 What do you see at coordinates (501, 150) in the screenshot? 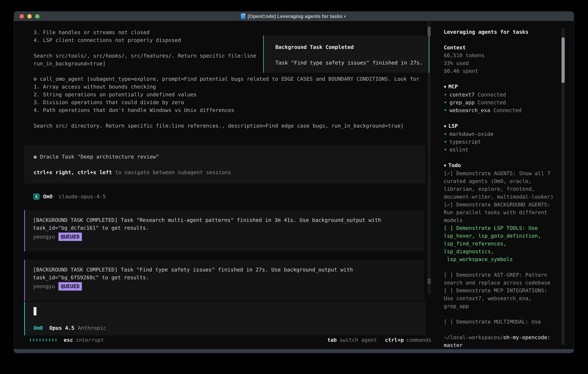
I see `lsp-item: •eslint` at bounding box center [501, 150].